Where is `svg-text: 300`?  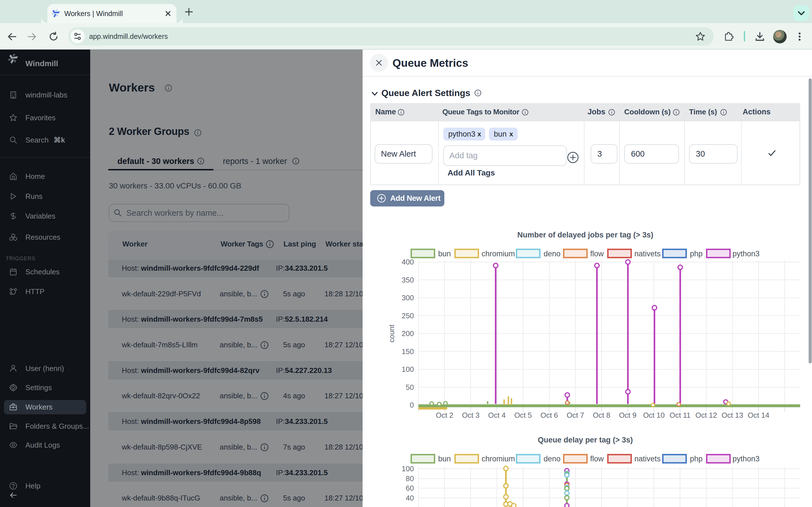
svg-text: 300 is located at coordinates (408, 298).